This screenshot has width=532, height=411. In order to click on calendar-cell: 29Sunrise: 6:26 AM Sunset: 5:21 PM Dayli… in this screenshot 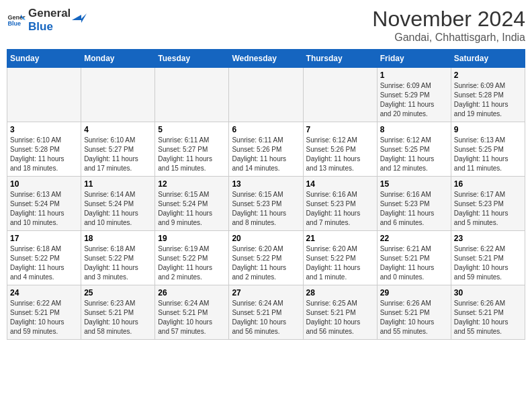, I will do `click(414, 313)`.